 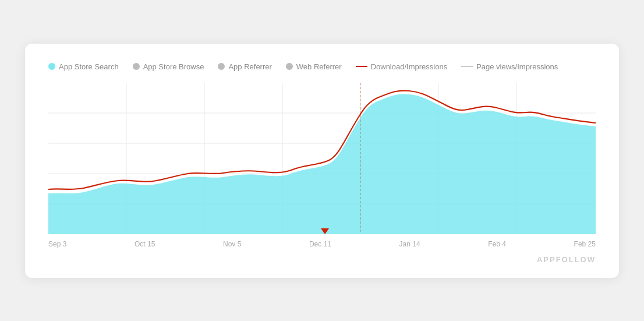 What do you see at coordinates (409, 66) in the screenshot?
I see `legend-label-download-impressions: Download/Impressions` at bounding box center [409, 66].